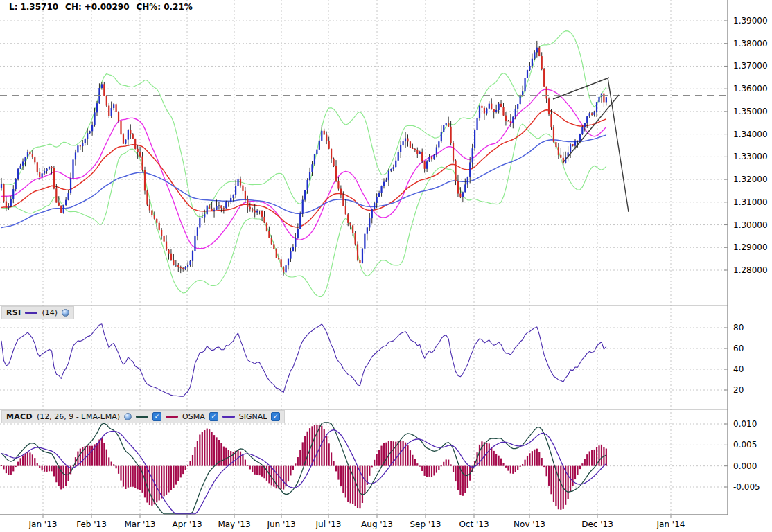 The image size is (772, 532). I want to click on svg-text: 1.31000, so click(751, 202).